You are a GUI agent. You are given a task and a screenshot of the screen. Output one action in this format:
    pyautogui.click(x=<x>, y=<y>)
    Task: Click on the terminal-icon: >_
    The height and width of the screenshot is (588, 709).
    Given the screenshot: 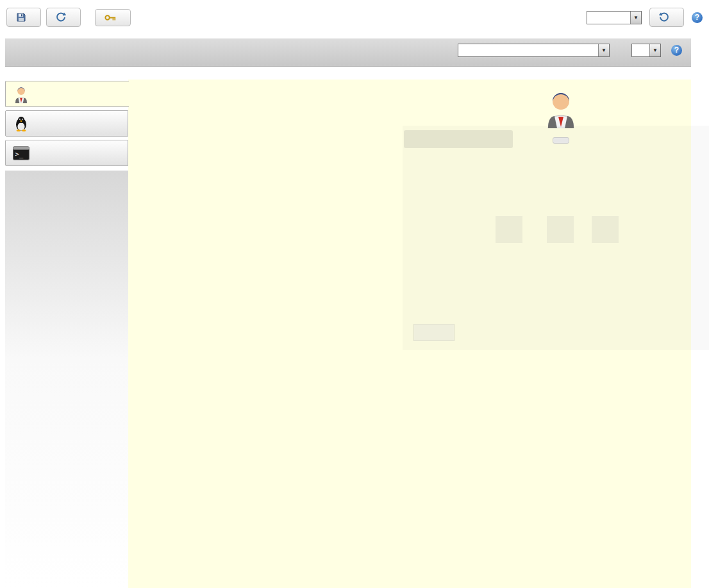 What is the action you would take?
    pyautogui.click(x=21, y=153)
    